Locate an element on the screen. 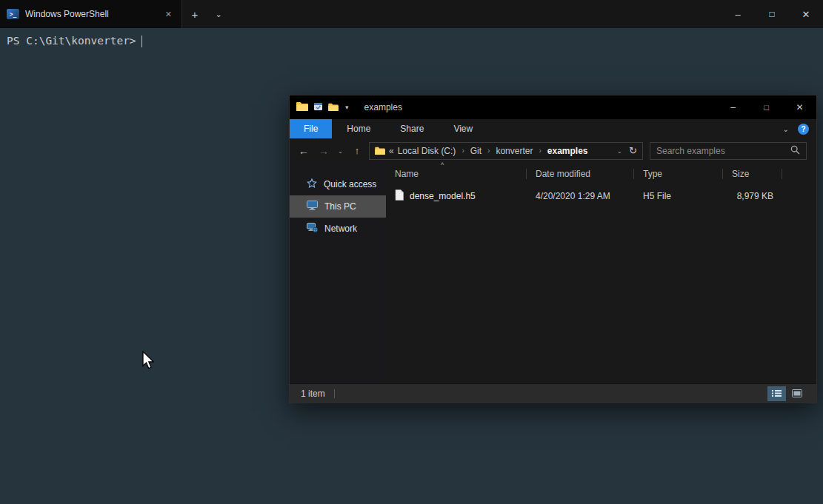 Image resolution: width=823 pixels, height=504 pixels. sidebar-item-label: Network is located at coordinates (341, 229).